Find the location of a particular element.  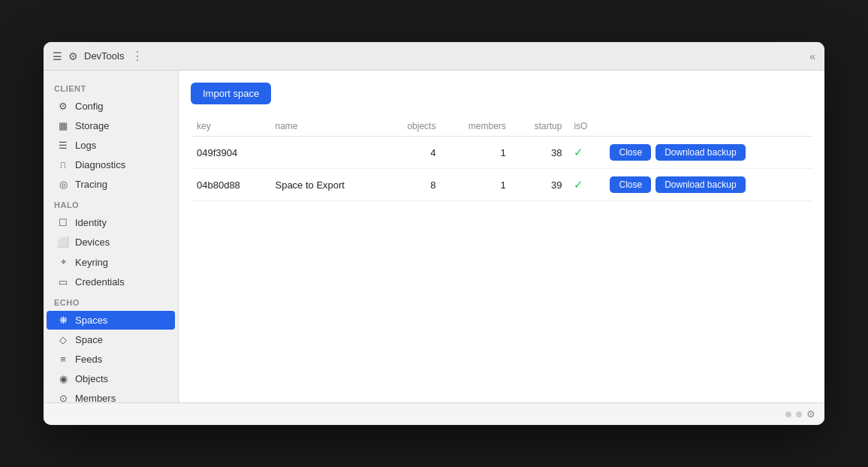

sidebar-label-devices: Devices is located at coordinates (92, 242).